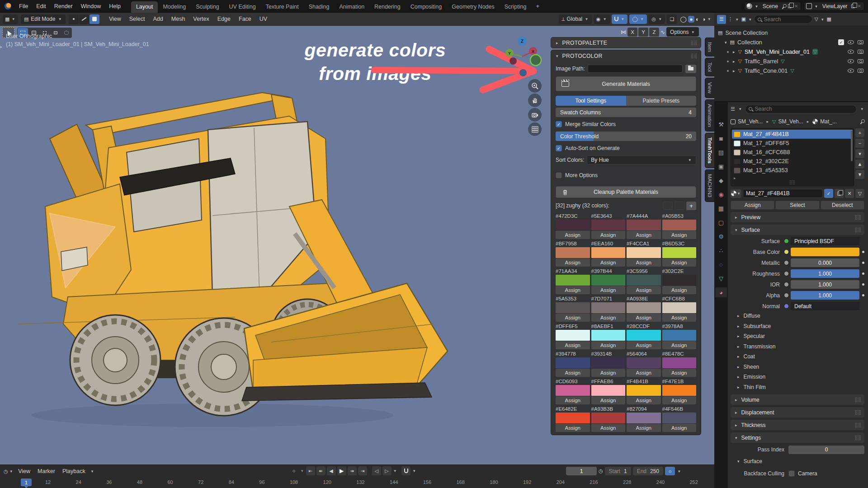 Image resolution: width=868 pixels, height=488 pixels. I want to click on properties-tab-icon: ▤, so click(721, 152).